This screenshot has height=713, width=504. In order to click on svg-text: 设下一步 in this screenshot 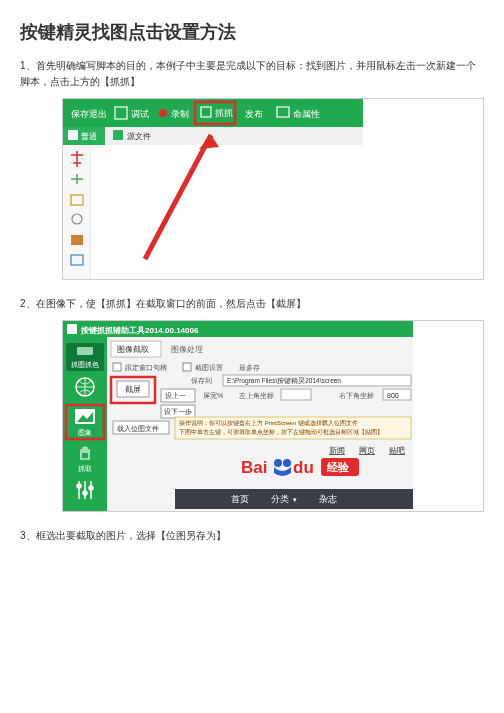, I will do `click(178, 412)`.